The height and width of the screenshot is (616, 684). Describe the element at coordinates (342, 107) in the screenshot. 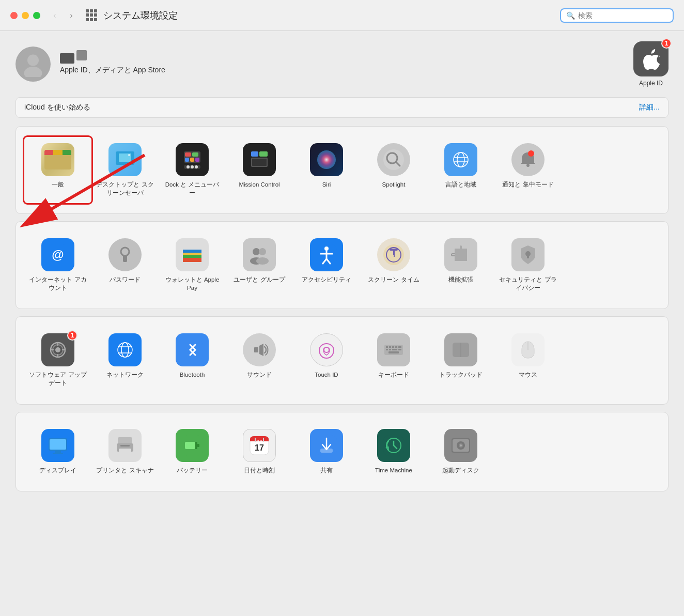

I see `icloud-banner: iCloud を使い始める 詳細...` at that location.